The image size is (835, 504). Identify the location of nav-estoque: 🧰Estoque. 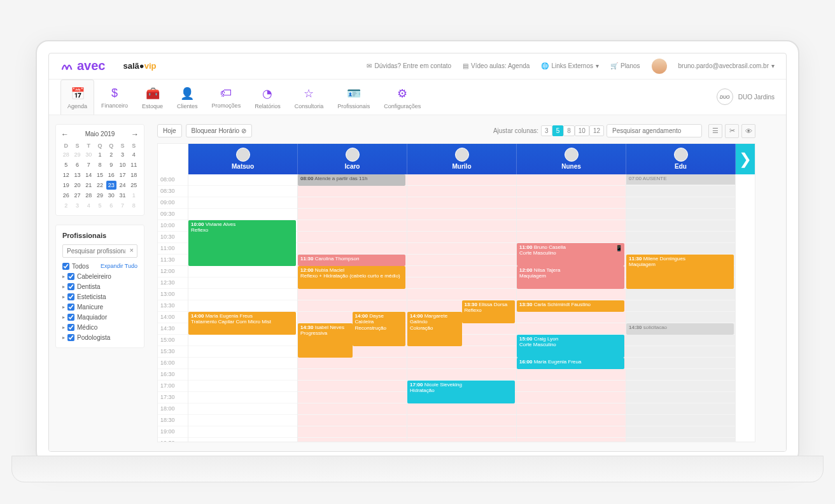
(153, 97).